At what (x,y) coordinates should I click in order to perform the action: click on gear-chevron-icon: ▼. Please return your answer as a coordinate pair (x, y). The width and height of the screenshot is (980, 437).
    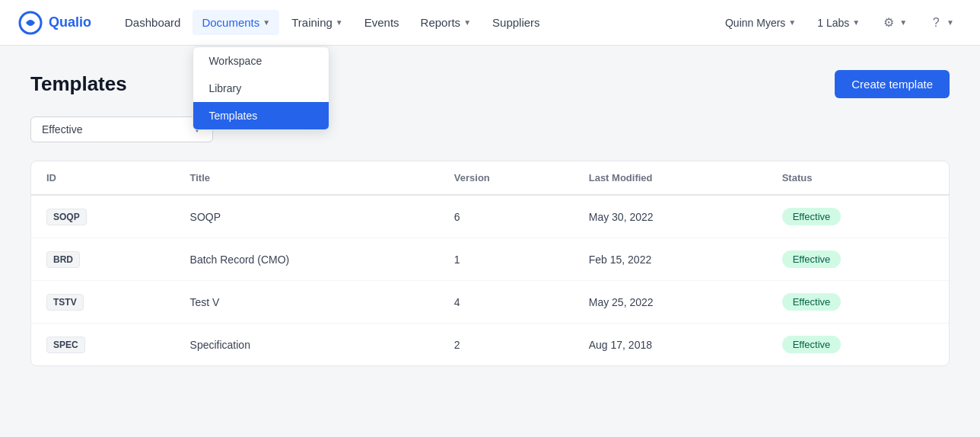
    Looking at the image, I should click on (903, 23).